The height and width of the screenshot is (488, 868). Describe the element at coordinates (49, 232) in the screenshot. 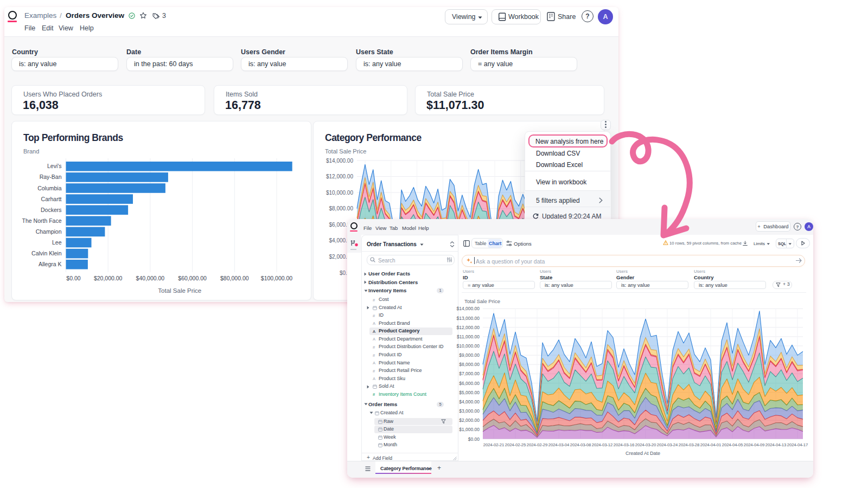

I see `svg-text: Champion` at that location.